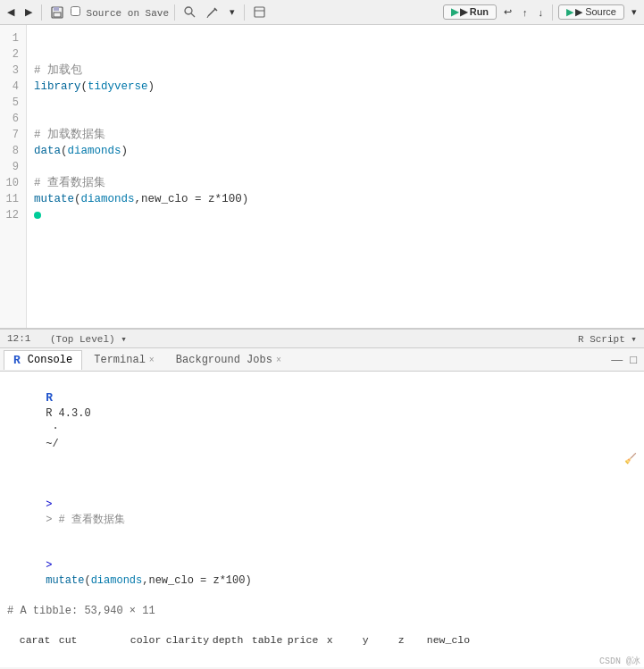 The width and height of the screenshot is (644, 669). I want to click on tools-dropdown: ▾, so click(232, 13).